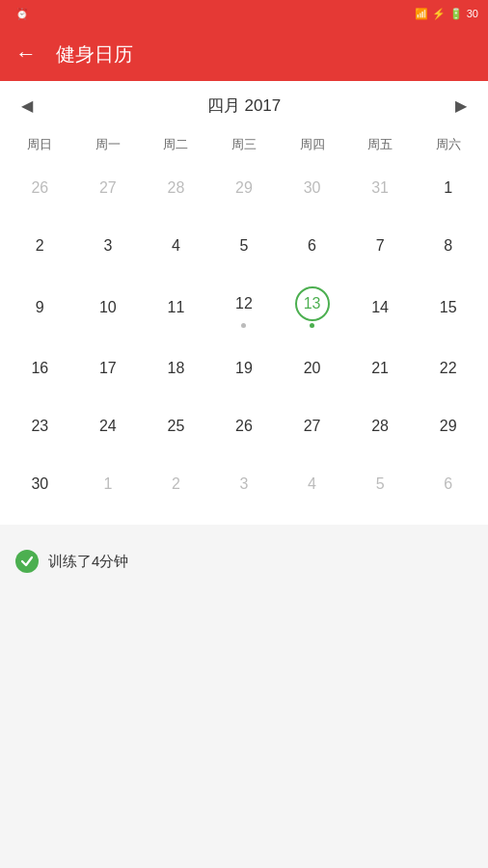 The width and height of the screenshot is (488, 868). Describe the element at coordinates (176, 368) in the screenshot. I see `day-cell: 18` at that location.